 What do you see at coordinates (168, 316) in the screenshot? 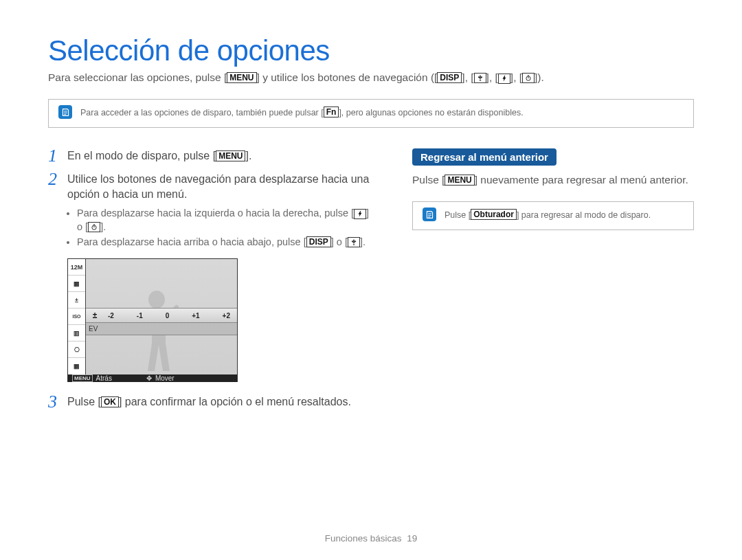
I see `ev-tick: 0` at bounding box center [168, 316].